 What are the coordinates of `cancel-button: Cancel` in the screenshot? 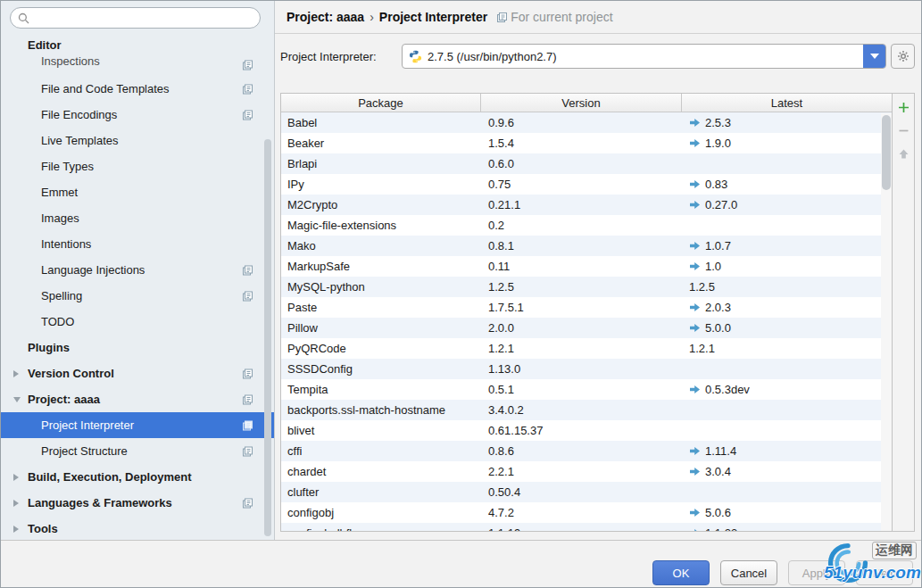 It's located at (749, 573).